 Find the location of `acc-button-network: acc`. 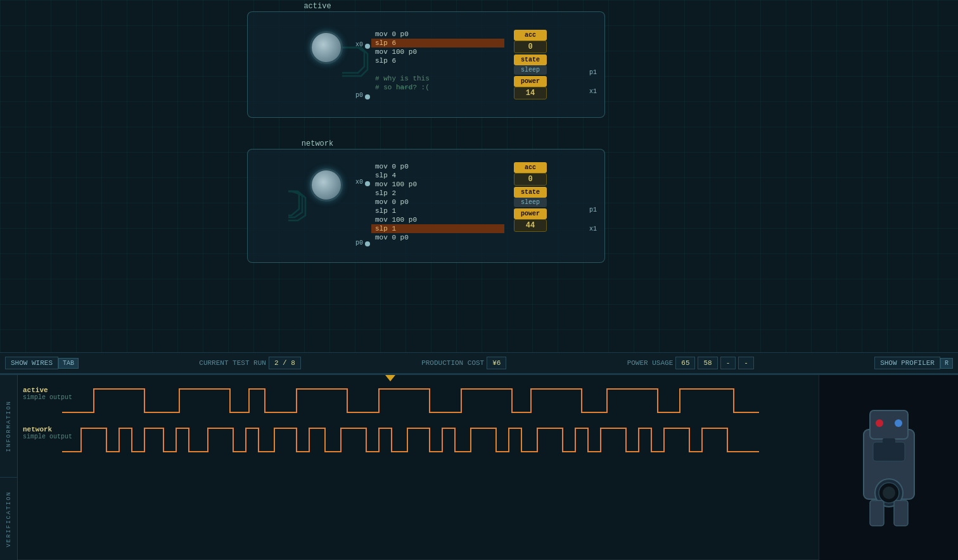

acc-button-network: acc is located at coordinates (530, 167).